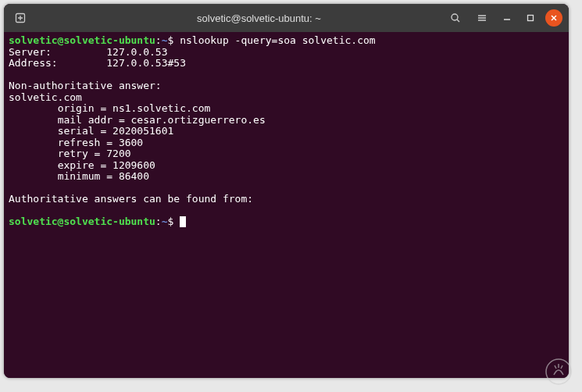 The image size is (582, 392). I want to click on titlebar: solvetic@solvetic-ubuntu: ~, so click(286, 18).